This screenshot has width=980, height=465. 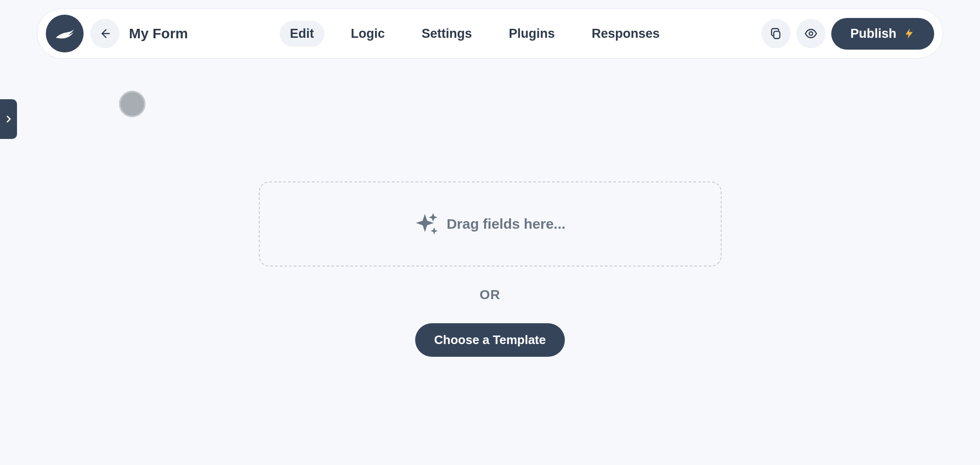 What do you see at coordinates (532, 34) in the screenshot?
I see `tab-plugins: Plugins` at bounding box center [532, 34].